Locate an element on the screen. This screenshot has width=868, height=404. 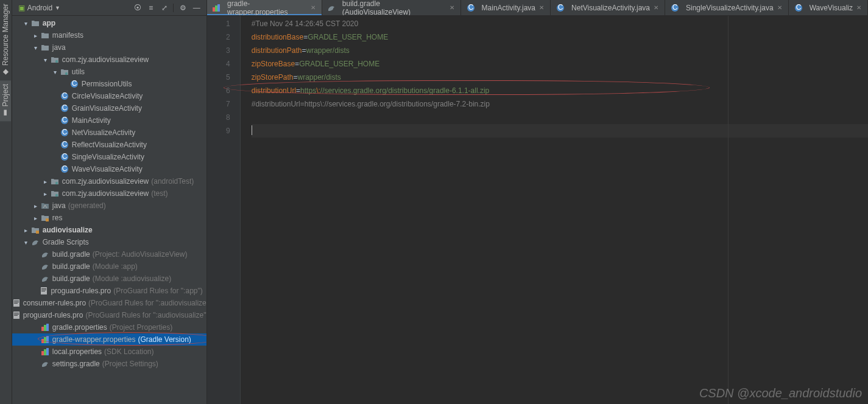
code-line: #Tue Nov 24 14:26:45 CST 2020 is located at coordinates (560, 24).